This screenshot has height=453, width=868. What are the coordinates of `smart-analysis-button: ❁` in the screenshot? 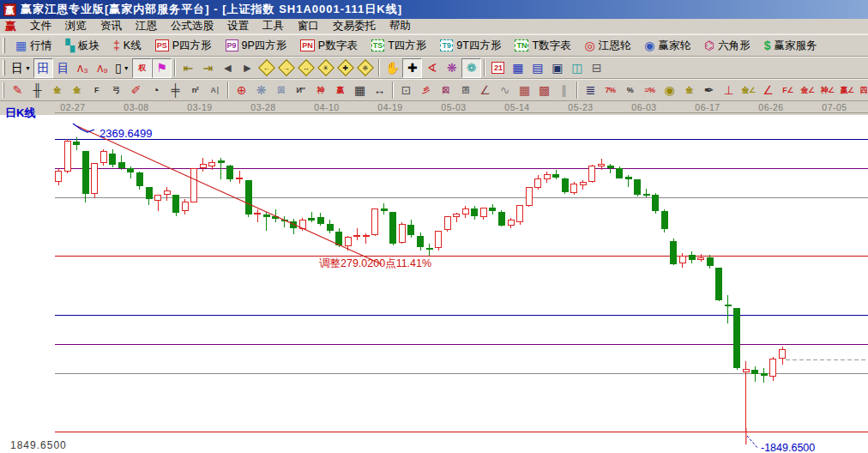 It's located at (472, 69).